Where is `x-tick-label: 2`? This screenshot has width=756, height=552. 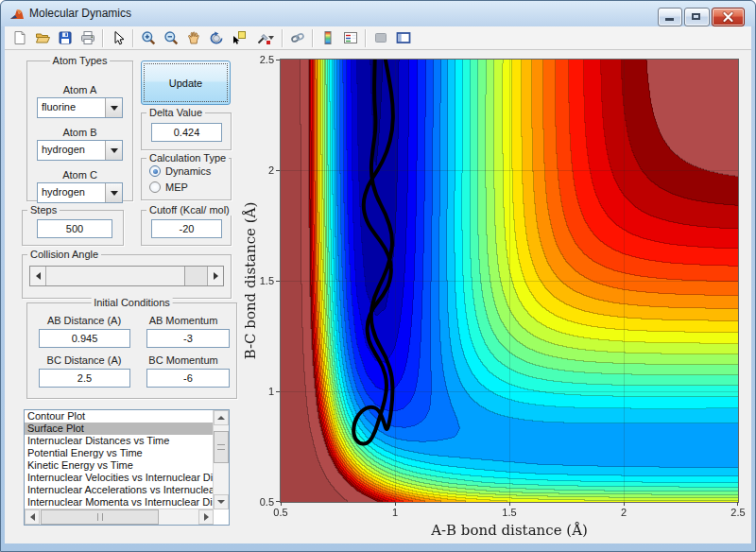 x-tick-label: 2 is located at coordinates (624, 512).